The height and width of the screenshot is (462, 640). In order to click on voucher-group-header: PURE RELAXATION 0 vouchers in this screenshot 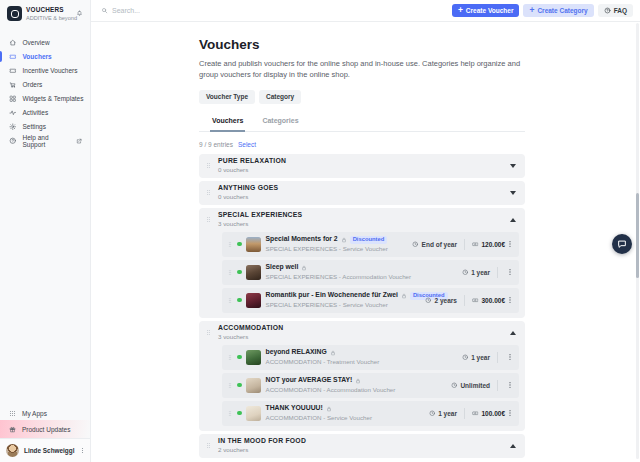, I will do `click(362, 166)`.